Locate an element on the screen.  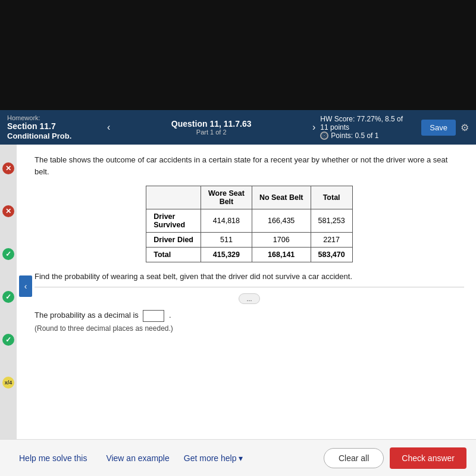
part-label: Part 1 of 2 is located at coordinates (212, 132).